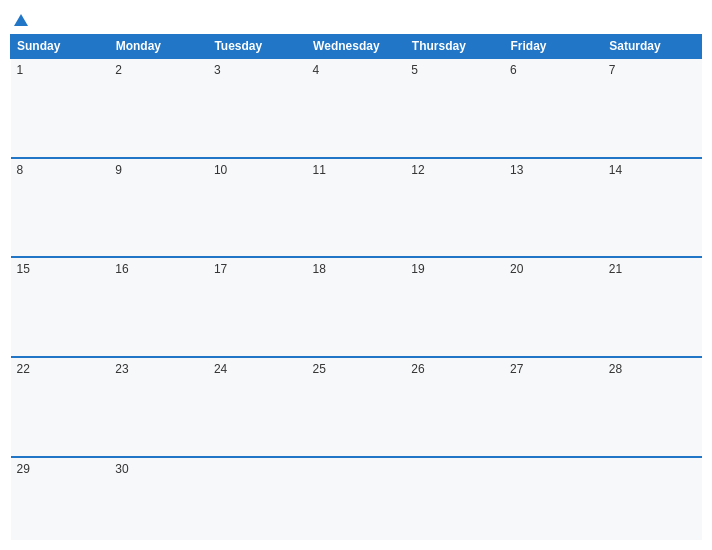 The image size is (712, 550). Describe the element at coordinates (258, 307) in the screenshot. I see `calendar-cell: 17` at that location.